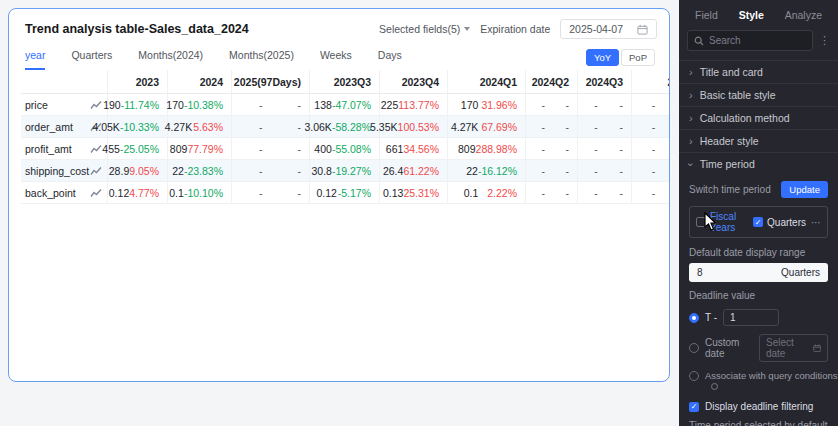 The image size is (838, 426). Describe the element at coordinates (758, 72) in the screenshot. I see `section-title-and-card: ›Title and card` at that location.